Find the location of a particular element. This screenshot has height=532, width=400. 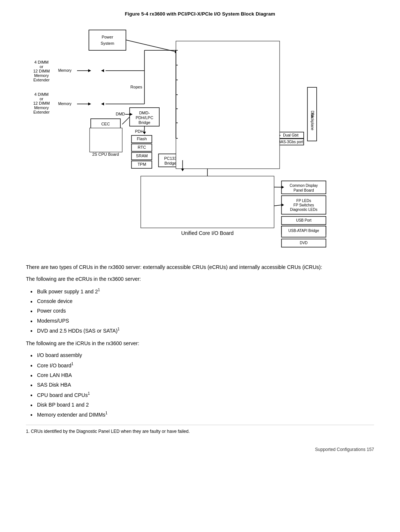

ecru-list: Bulk power supply 1 and 21 Console devic… is located at coordinates (206, 311).